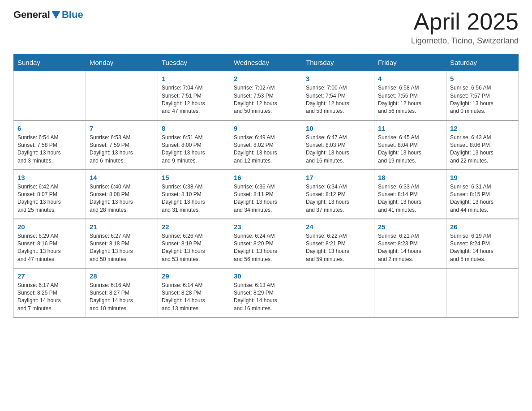 The image size is (532, 411). Describe the element at coordinates (122, 199) in the screenshot. I see `day-info: Sunrise: 6:40 AM Sunset: 8:08 PM Dayligh…` at that location.